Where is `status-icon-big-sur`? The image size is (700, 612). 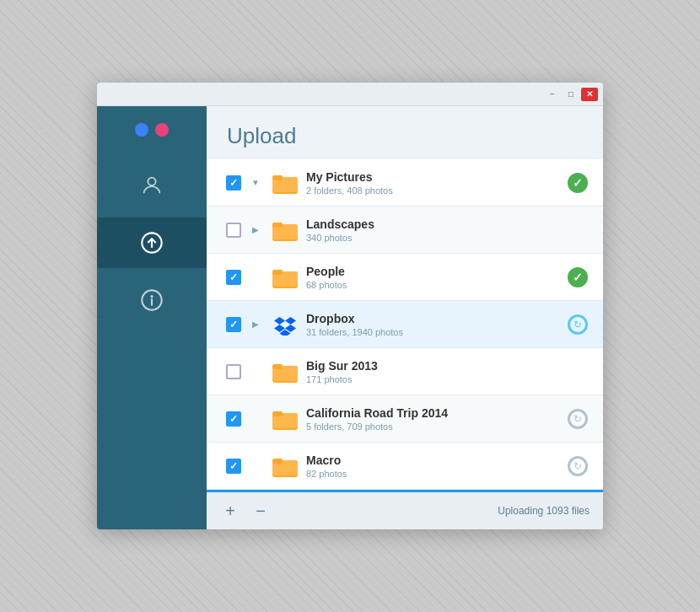 status-icon-big-sur is located at coordinates (578, 372).